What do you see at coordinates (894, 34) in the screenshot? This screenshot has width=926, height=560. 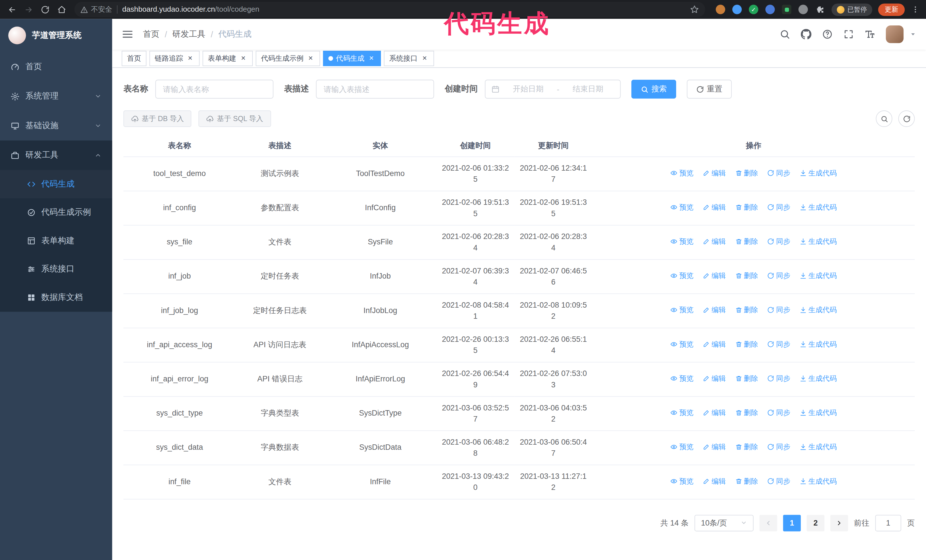 I see `user-avatar` at bounding box center [894, 34].